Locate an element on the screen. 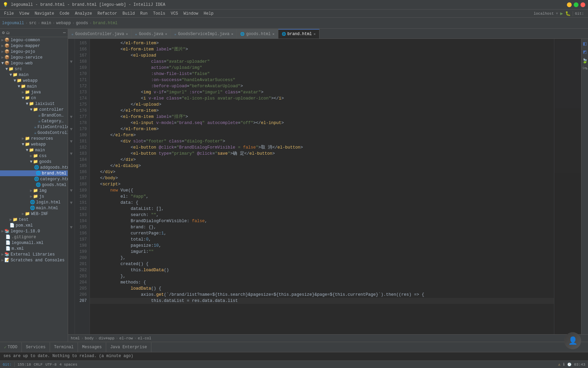  menu-vcs: VCS is located at coordinates (175, 14).